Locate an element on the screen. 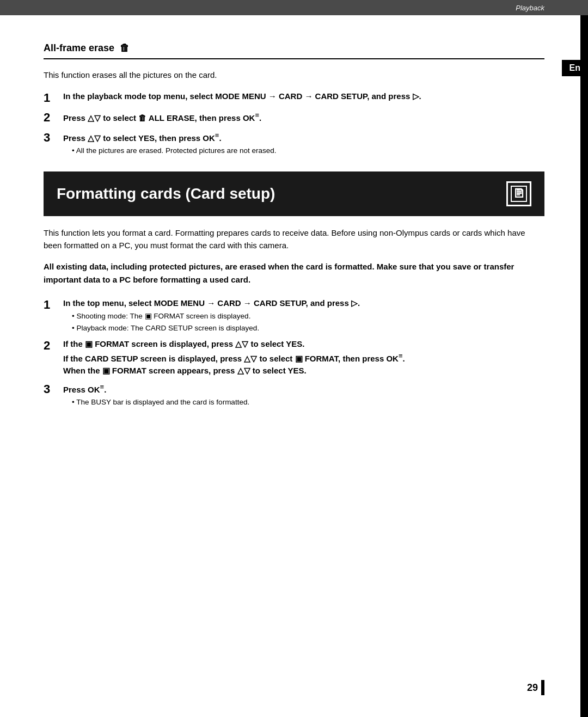  all-frame-erase-header: All-frame erase 🗑 is located at coordinates (294, 51).